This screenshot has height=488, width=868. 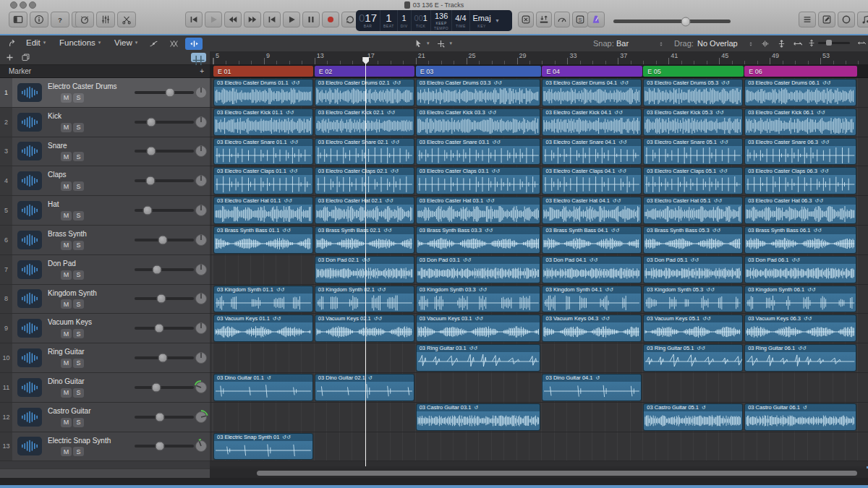 What do you see at coordinates (526, 20) in the screenshot?
I see `count-in-button` at bounding box center [526, 20].